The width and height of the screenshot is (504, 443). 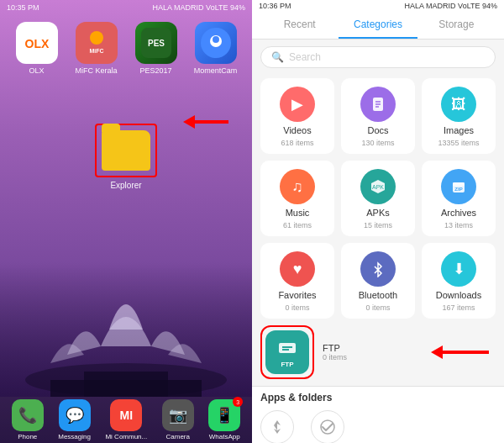 What do you see at coordinates (28, 415) in the screenshot?
I see `phone-icon: 📞` at bounding box center [28, 415].